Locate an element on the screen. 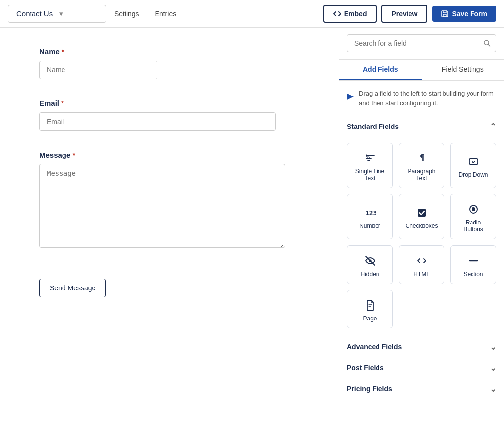 The width and height of the screenshot is (504, 447). drag-hint: ▶ Drag a field to the left to start buil… is located at coordinates (421, 98).